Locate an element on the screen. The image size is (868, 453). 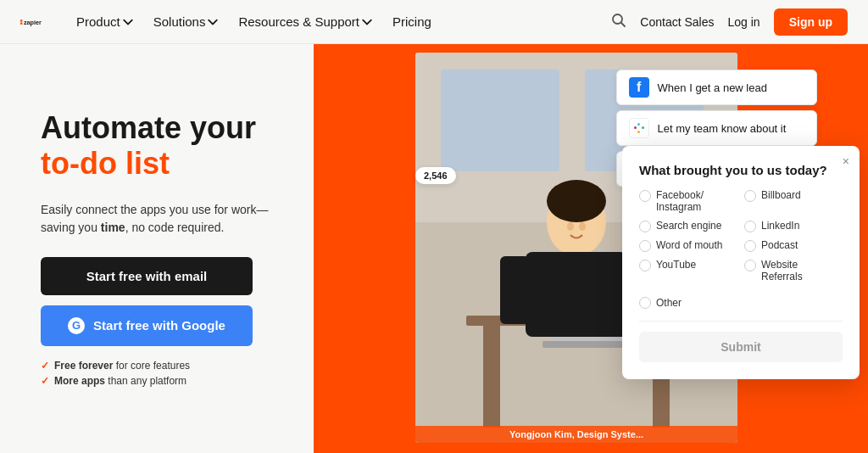
survey-modal: × What brought you to us today? Facebook… is located at coordinates (741, 263).